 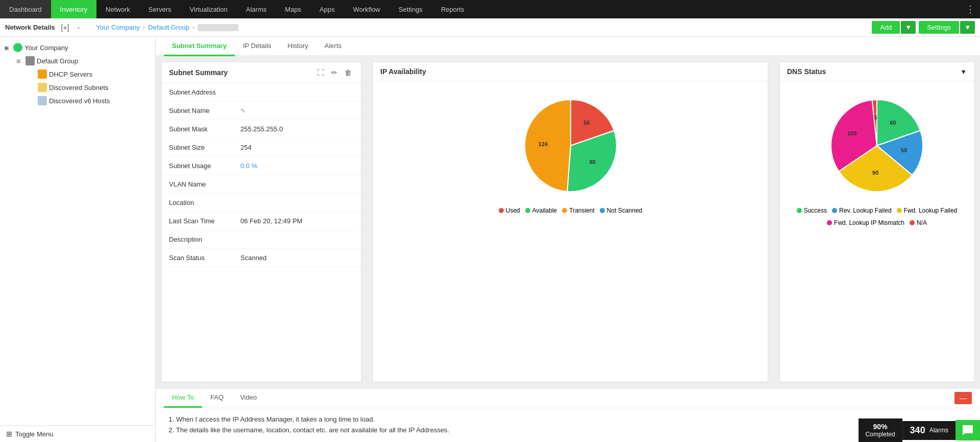 I want to click on dns-status-title: DNS Status, so click(x=873, y=72).